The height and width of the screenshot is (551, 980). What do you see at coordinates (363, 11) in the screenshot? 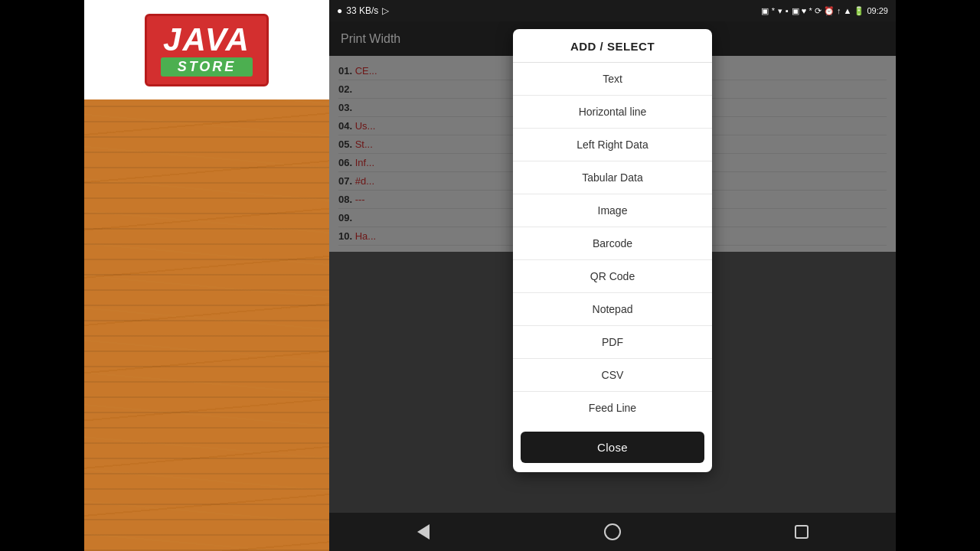
I see `status-left-icons: ● 33 KB/s ▷` at bounding box center [363, 11].